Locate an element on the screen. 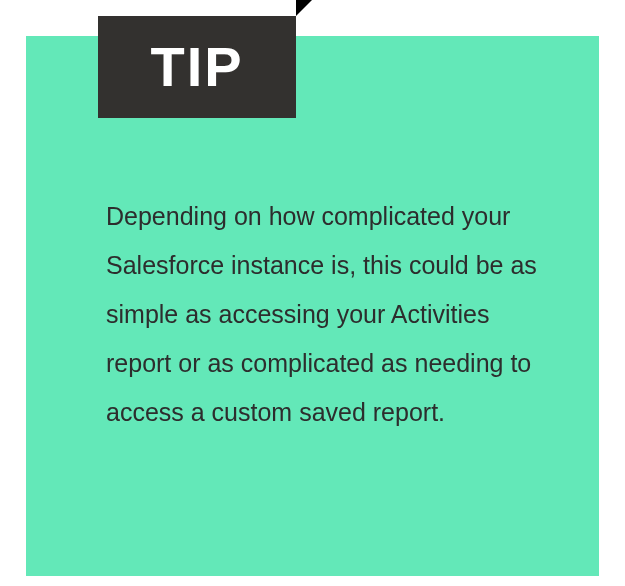 This screenshot has width=625, height=586. tip-badge: TIP is located at coordinates (205, 59).